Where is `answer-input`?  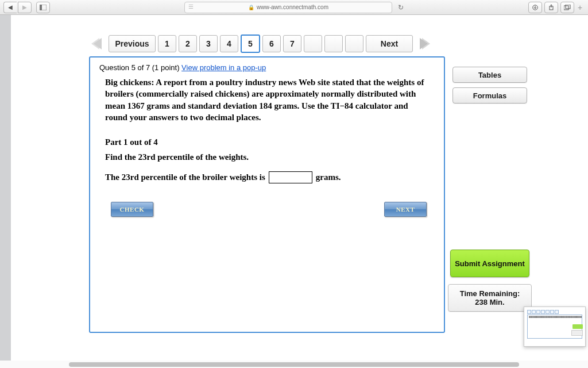
answer-input is located at coordinates (291, 177).